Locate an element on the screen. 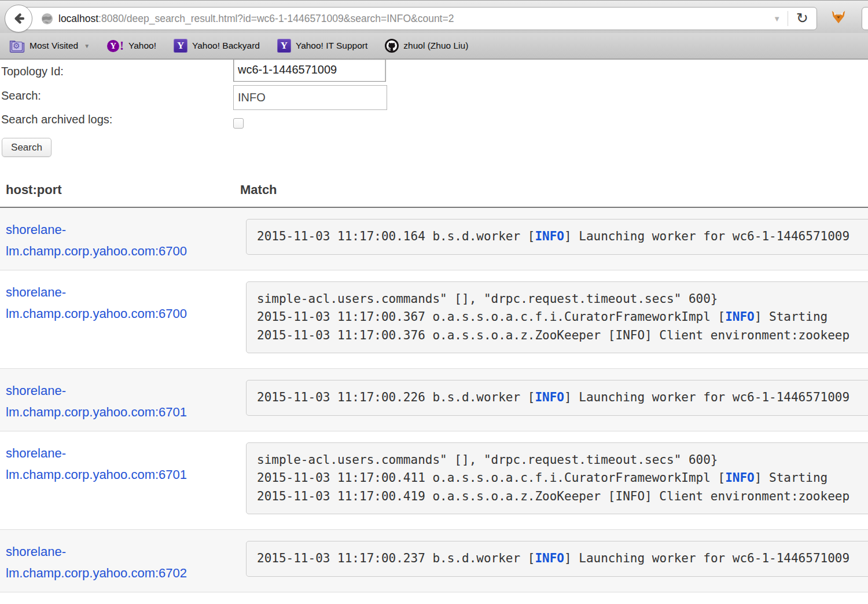  results-header: host:port Match is located at coordinates (434, 195).